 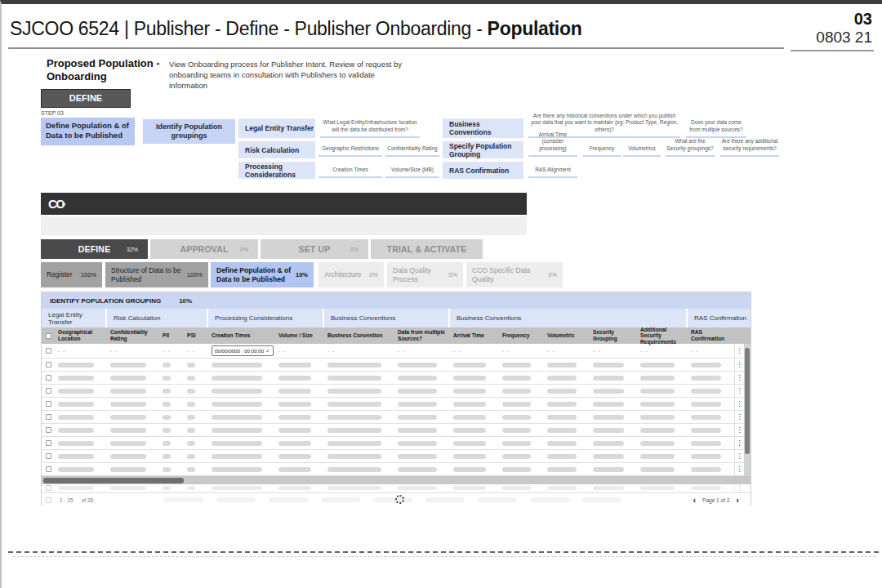 I want to click on horizontal-scrollbar, so click(x=396, y=480).